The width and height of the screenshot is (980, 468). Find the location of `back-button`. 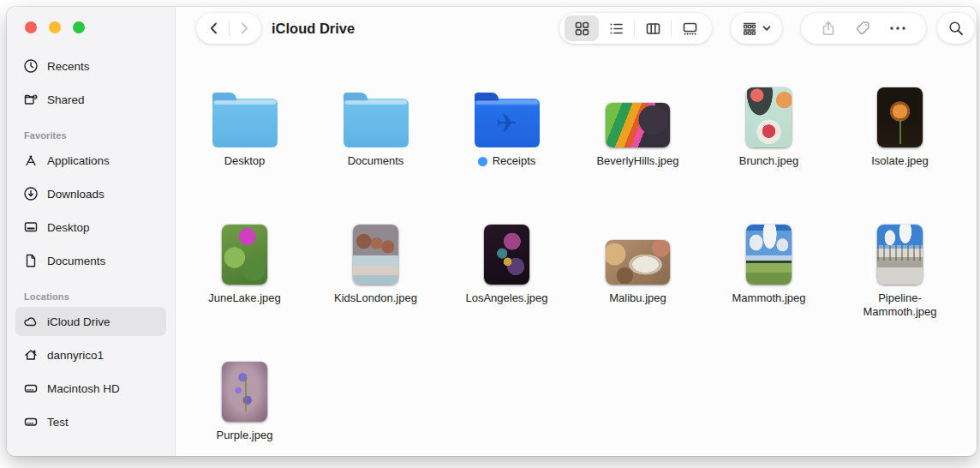

back-button is located at coordinates (214, 28).